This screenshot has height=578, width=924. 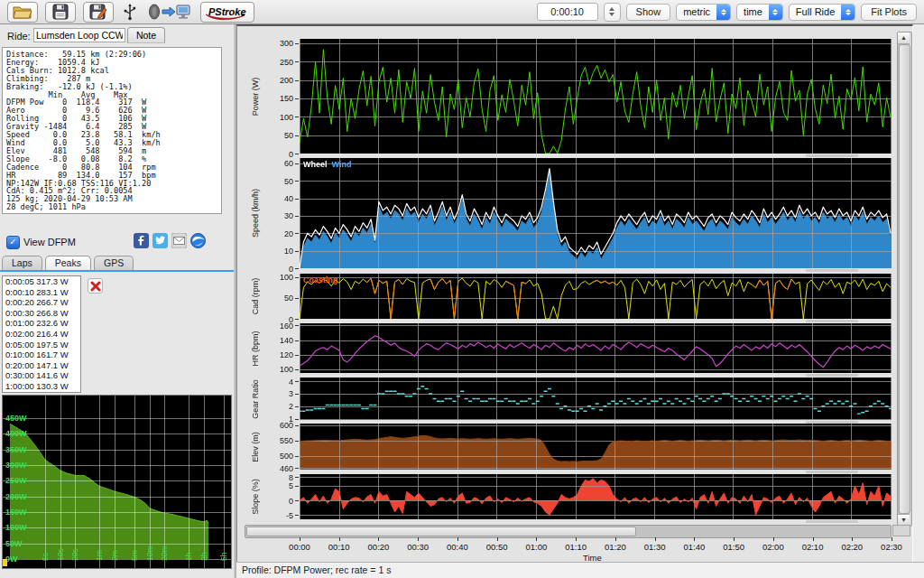 I want to click on horizontal-scrollbar, so click(x=568, y=531).